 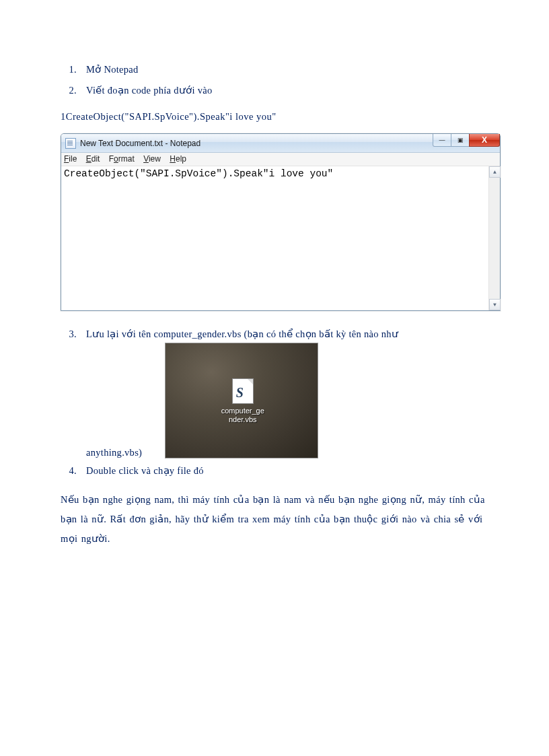 I want to click on maximize-button: ▣, so click(x=460, y=140).